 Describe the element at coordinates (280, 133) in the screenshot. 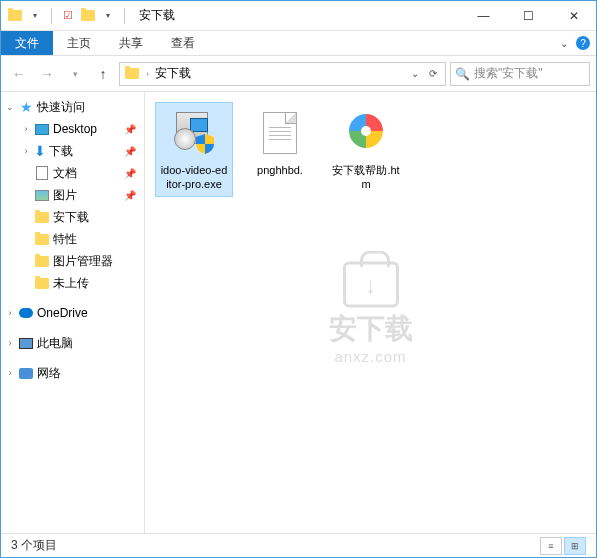

I see `text-file-icon` at that location.